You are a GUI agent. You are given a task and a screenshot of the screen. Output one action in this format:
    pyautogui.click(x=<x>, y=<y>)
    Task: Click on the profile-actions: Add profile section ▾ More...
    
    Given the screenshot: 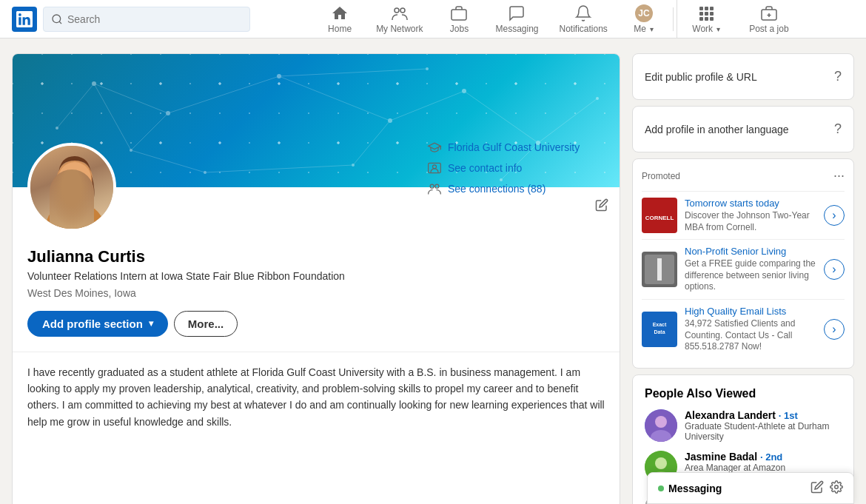 What is the action you would take?
    pyautogui.click(x=316, y=324)
    